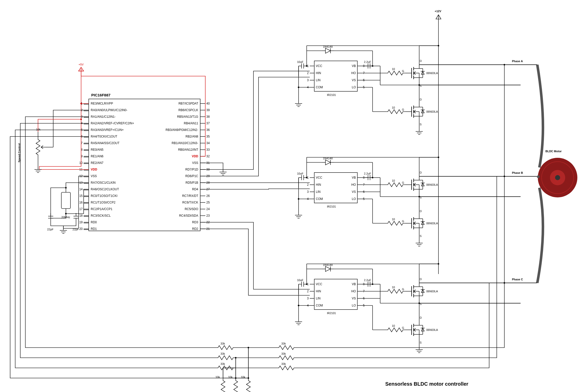 This screenshot has height=392, width=588. I want to click on svg-text: IR2101, so click(332, 207).